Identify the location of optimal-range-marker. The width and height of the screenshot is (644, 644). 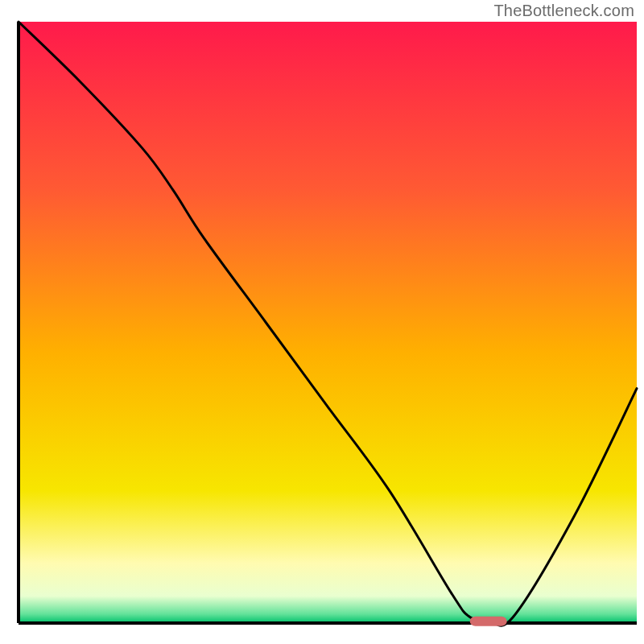
(489, 621).